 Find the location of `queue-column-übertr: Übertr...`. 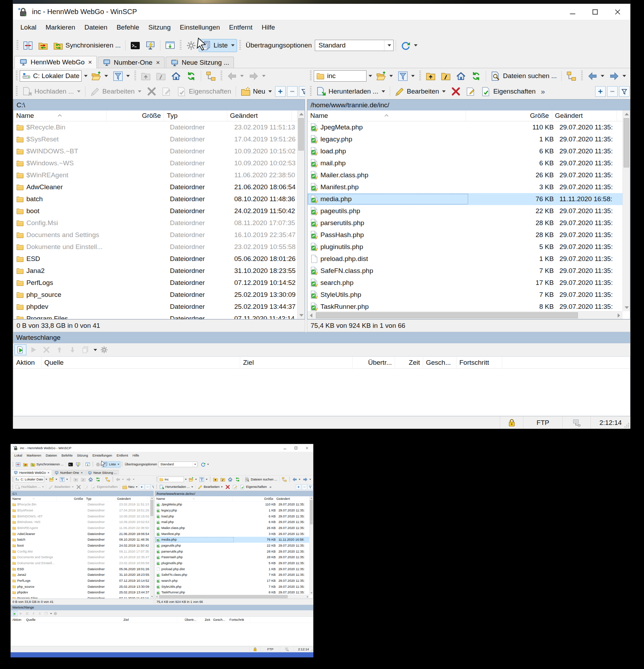

queue-column-übertr: Übertr... is located at coordinates (374, 362).